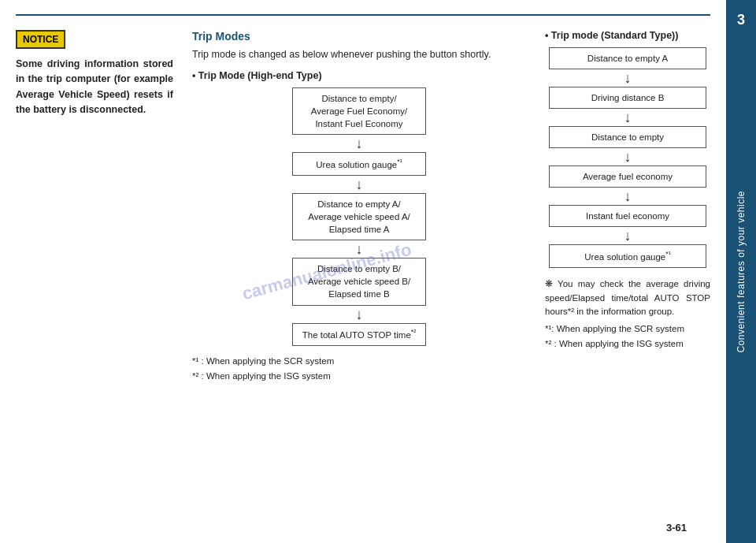 The image size is (756, 543). Describe the element at coordinates (628, 58) in the screenshot. I see `standard-flow-box-1: Distance to empty A` at that location.